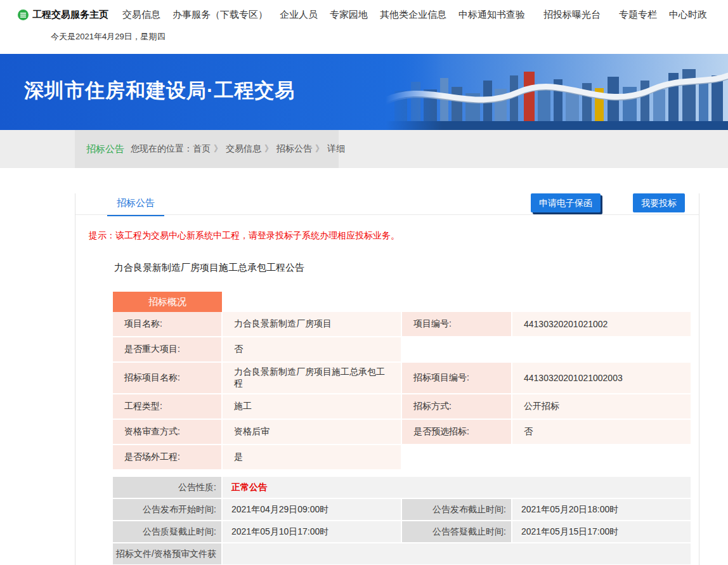  Describe the element at coordinates (136, 205) in the screenshot. I see `tab-bid-announcement: 招标公告` at that location.